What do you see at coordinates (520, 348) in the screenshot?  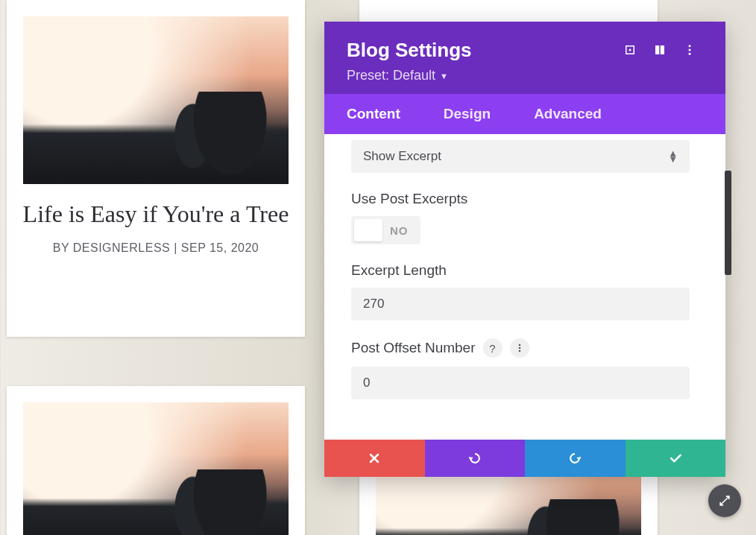 I see `field-options-icon` at bounding box center [520, 348].